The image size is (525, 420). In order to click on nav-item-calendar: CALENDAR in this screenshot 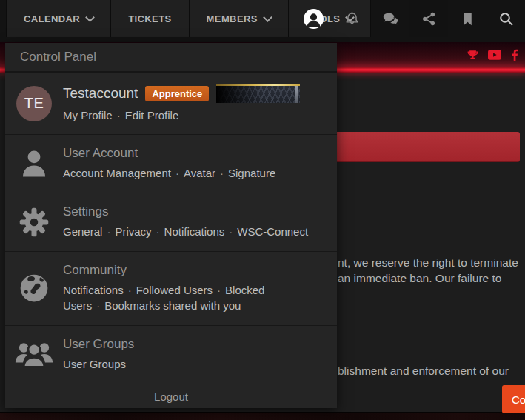, I will do `click(58, 19)`.